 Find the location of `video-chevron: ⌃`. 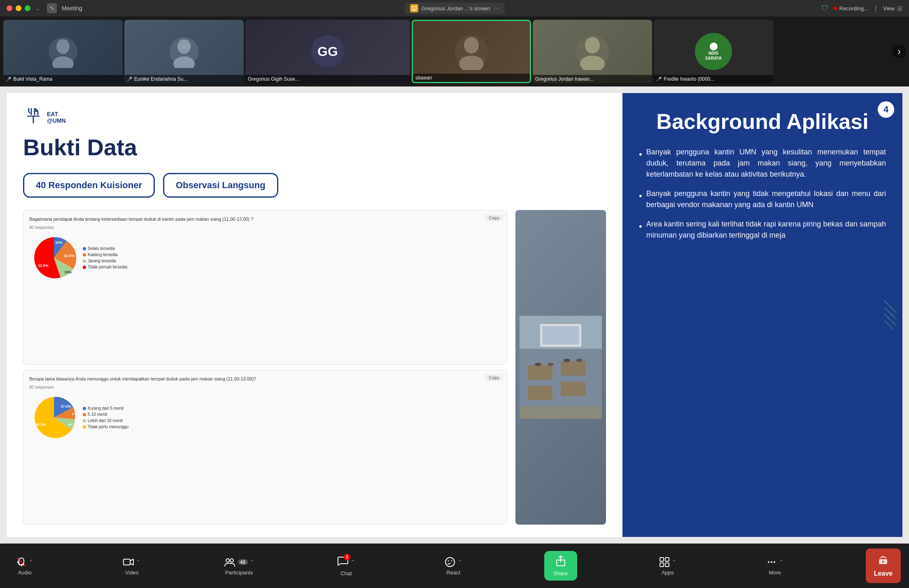

video-chevron: ⌃ is located at coordinates (138, 562).